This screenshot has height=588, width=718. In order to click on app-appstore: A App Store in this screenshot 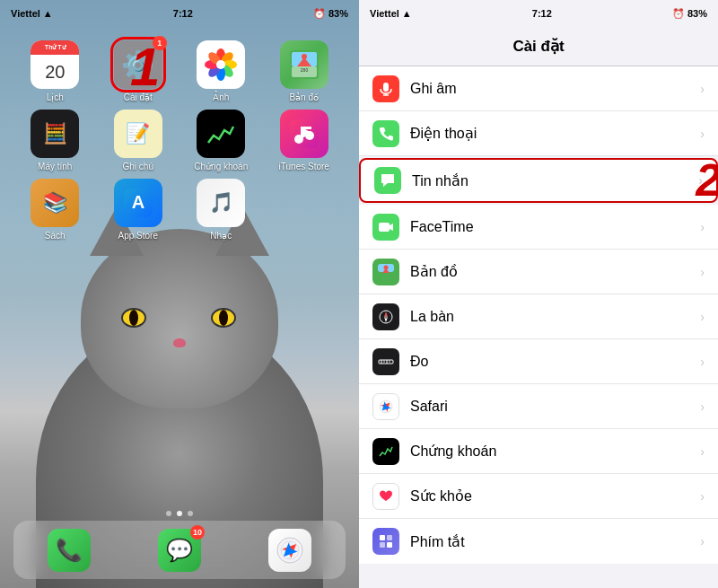, I will do `click(138, 210)`.